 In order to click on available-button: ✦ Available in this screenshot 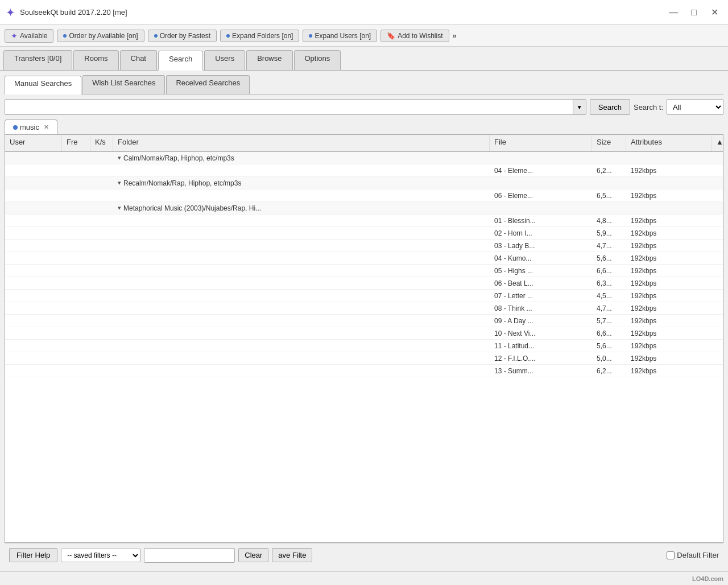, I will do `click(29, 36)`.